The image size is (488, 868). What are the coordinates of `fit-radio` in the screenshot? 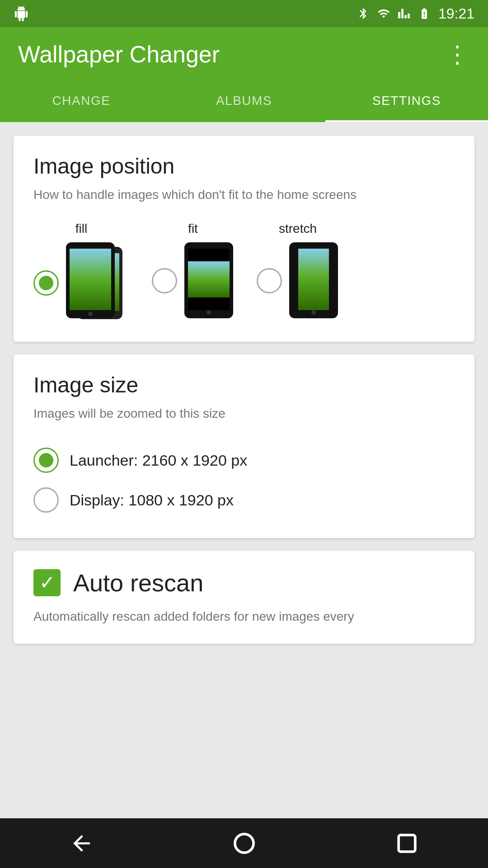 It's located at (164, 281).